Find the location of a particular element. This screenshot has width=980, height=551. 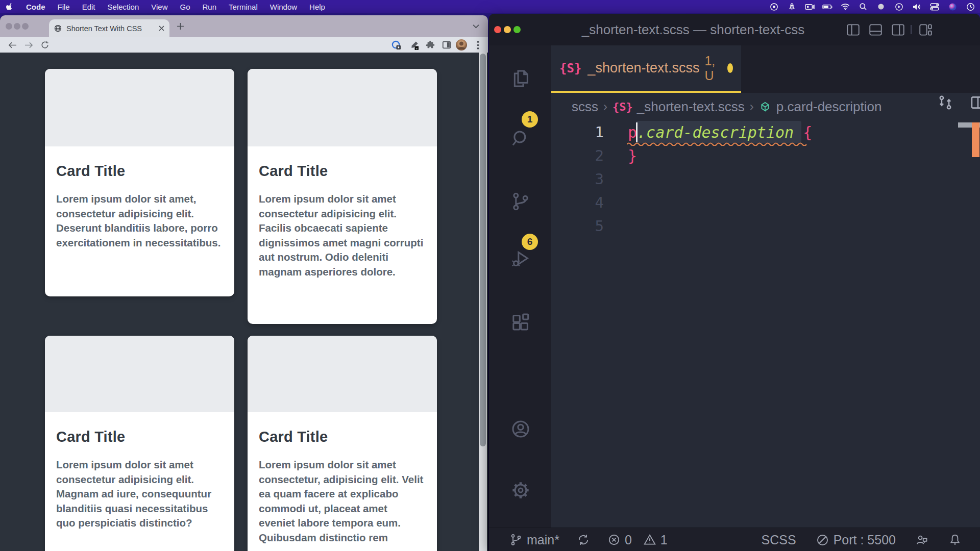

password-extension-icon is located at coordinates (396, 45).